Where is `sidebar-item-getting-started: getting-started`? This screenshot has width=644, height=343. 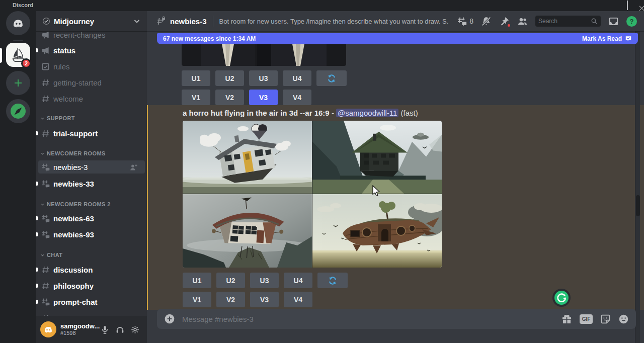 sidebar-item-getting-started: getting-started is located at coordinates (92, 82).